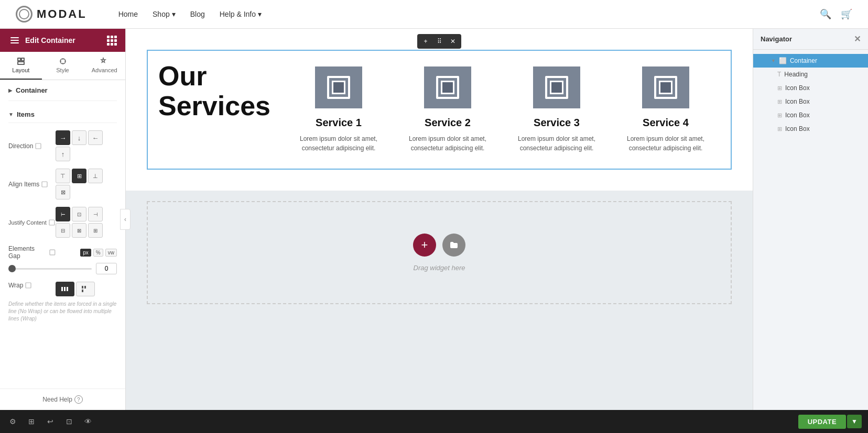  Describe the element at coordinates (85, 289) in the screenshot. I see `wrap-btn` at that location.